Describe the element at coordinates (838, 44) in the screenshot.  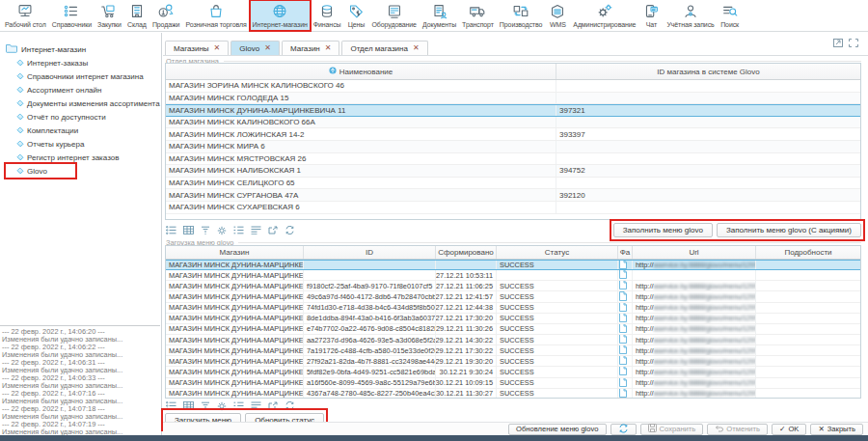
I see `float-window-icon` at that location.